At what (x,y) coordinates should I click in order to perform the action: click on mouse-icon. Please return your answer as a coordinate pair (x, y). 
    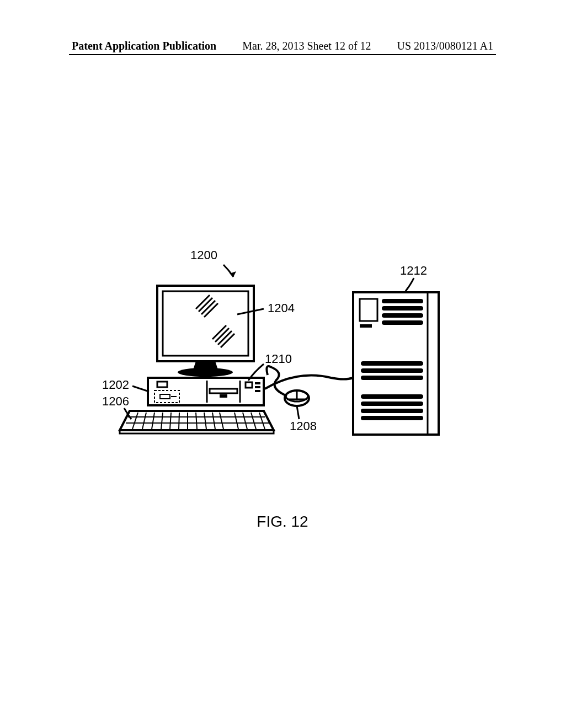
    Looking at the image, I should click on (288, 386).